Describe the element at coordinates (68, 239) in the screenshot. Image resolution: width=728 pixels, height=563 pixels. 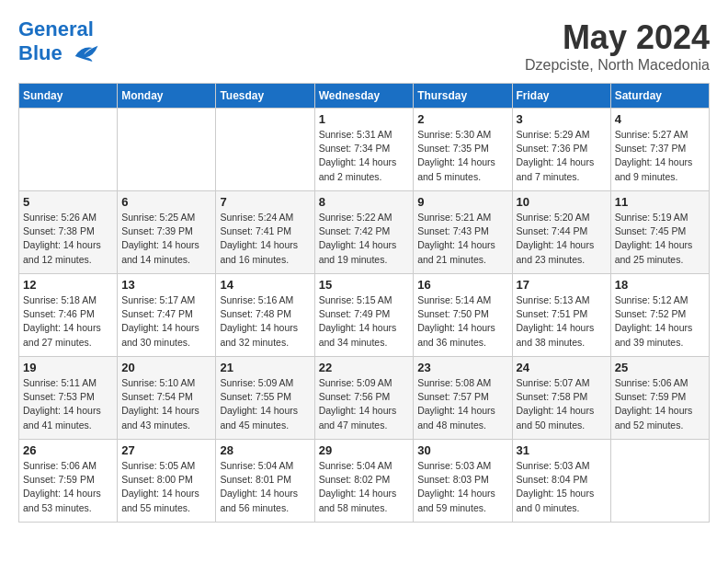
I see `day-info: Sunrise: 5:26 AMSunset: 7:38 PMDaylight:…` at that location.